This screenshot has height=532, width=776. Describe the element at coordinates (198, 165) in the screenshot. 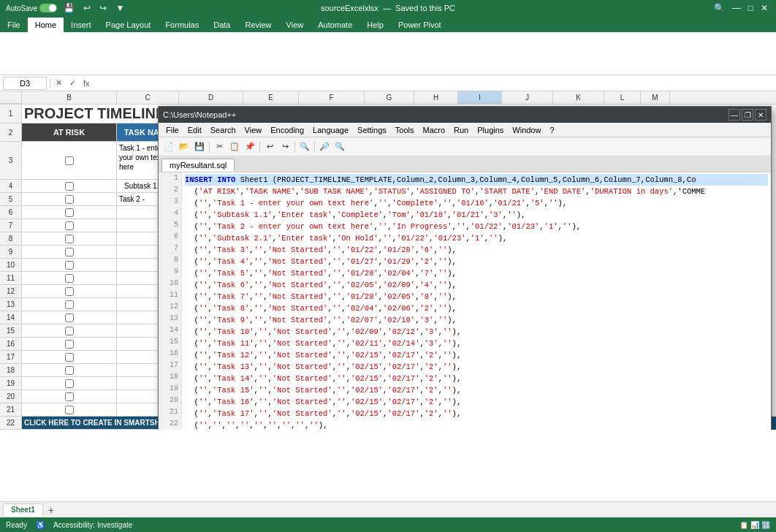

I see `npp-tab-sql: myResultant.sql` at that location.